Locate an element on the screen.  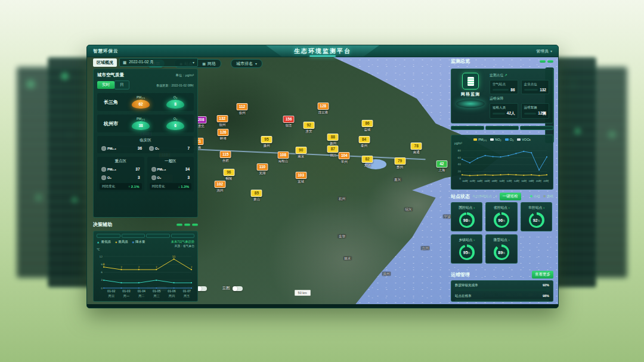
map-mode-option: ▦ 网格 is located at coordinates (209, 63).